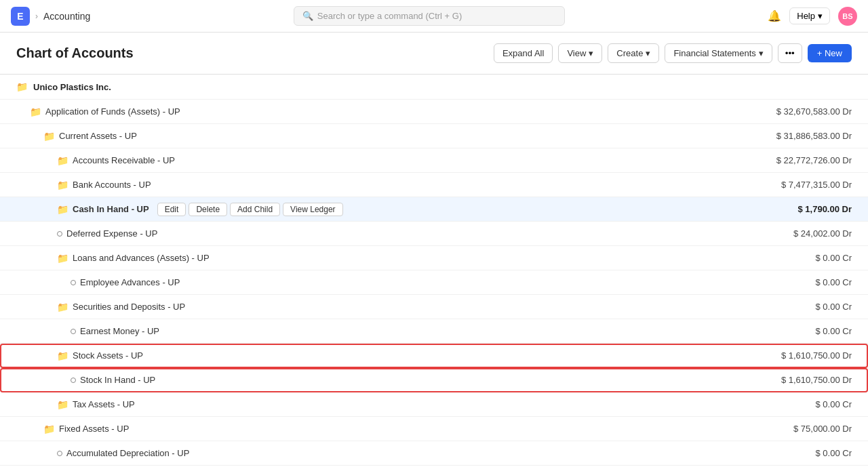  I want to click on account-row: Earnest Money - UP$ 0.00 Cr, so click(434, 331).